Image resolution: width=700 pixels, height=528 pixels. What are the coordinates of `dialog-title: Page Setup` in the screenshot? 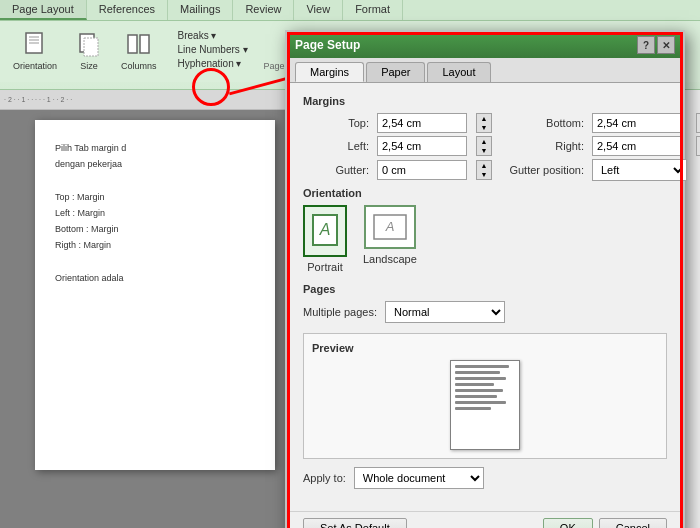 It's located at (328, 45).